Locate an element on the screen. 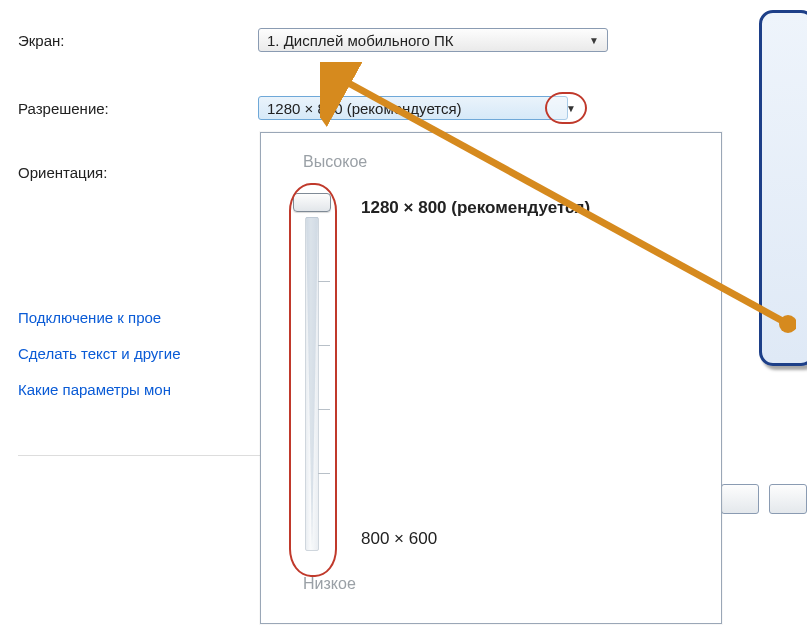  annotation-callout is located at coordinates (783, 188).